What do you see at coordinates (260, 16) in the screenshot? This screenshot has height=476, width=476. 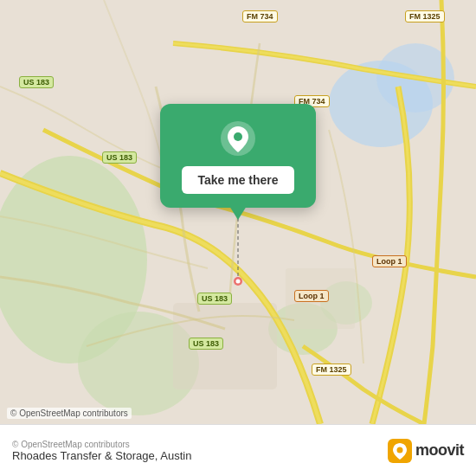 I see `road-label-fm734-top: FM 734` at bounding box center [260, 16].